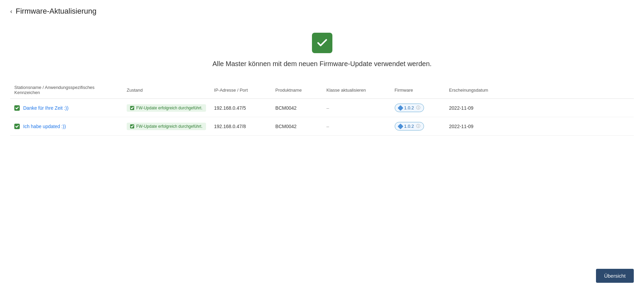 The height and width of the screenshot is (293, 644). Describe the element at coordinates (615, 276) in the screenshot. I see `overview-button: Übersicht` at that location.